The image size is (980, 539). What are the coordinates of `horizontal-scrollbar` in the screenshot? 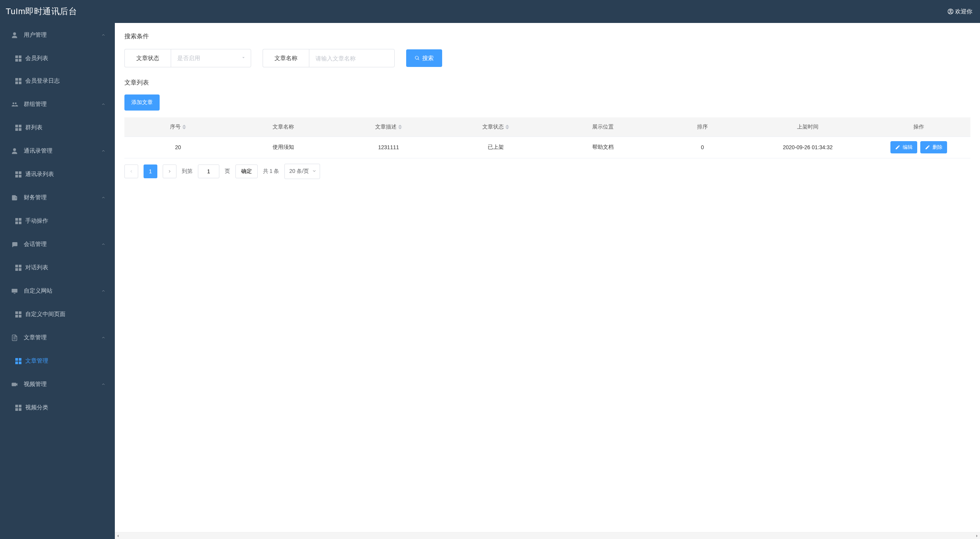 It's located at (547, 536).